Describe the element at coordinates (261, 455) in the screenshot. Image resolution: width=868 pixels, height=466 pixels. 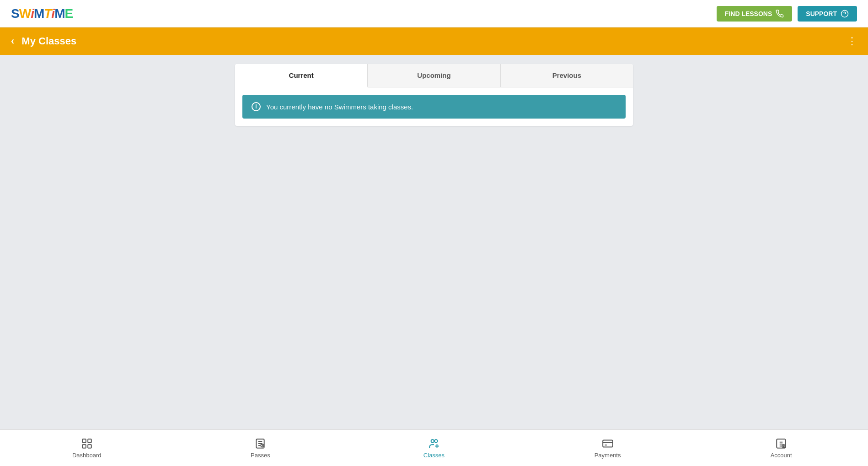
I see `nav-passes-label: Passes` at that location.